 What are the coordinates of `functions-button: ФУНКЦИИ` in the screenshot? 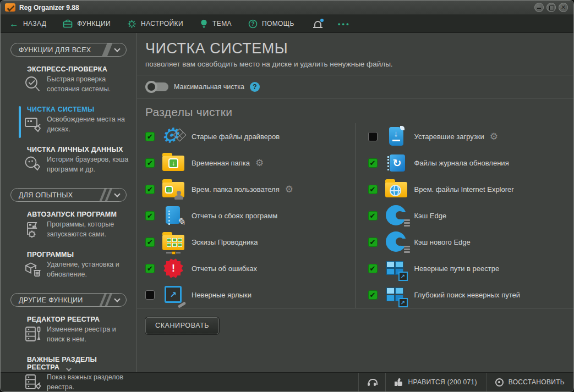 It's located at (87, 24).